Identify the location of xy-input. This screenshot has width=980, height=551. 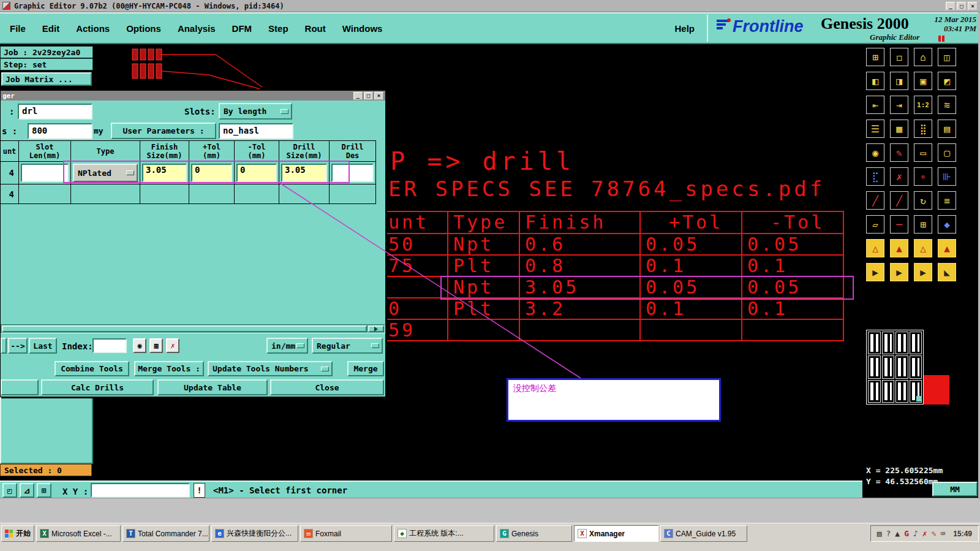
(140, 490).